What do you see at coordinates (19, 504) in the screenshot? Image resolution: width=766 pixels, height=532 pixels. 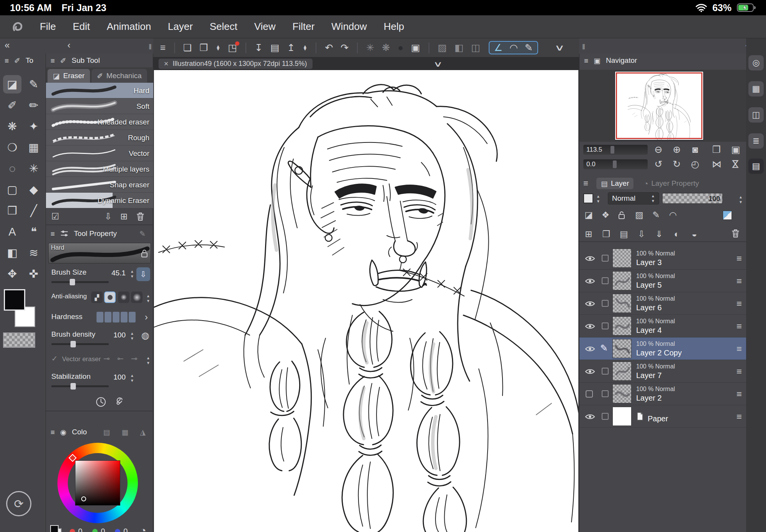 I see `rotate-canvas-button: ⟳` at bounding box center [19, 504].